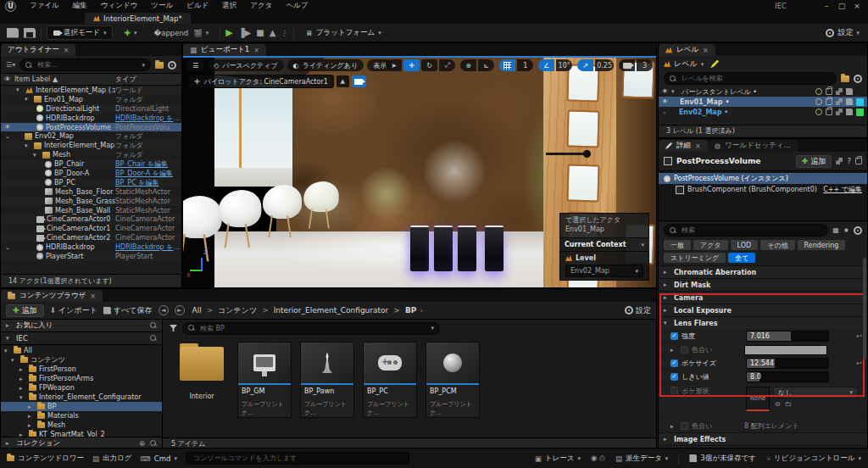  What do you see at coordinates (128, 310) in the screenshot?
I see `save-all-button: すべて保存` at bounding box center [128, 310].